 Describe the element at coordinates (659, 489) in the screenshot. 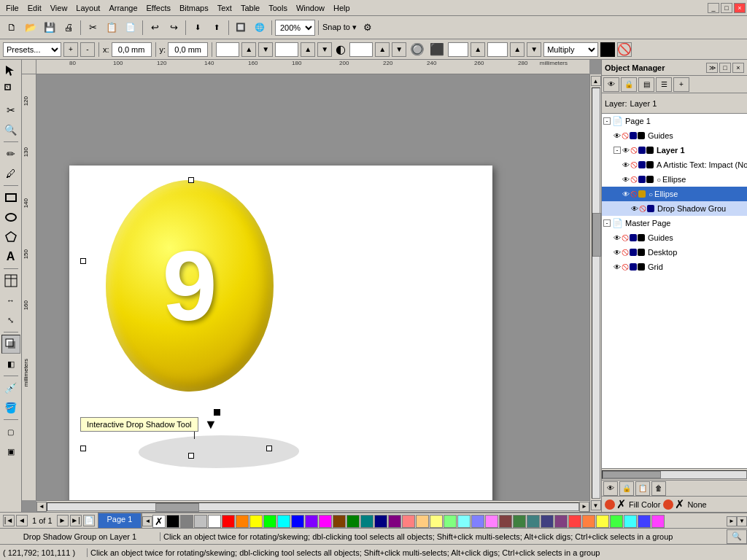

I see `obj-btn4: 🗑` at that location.